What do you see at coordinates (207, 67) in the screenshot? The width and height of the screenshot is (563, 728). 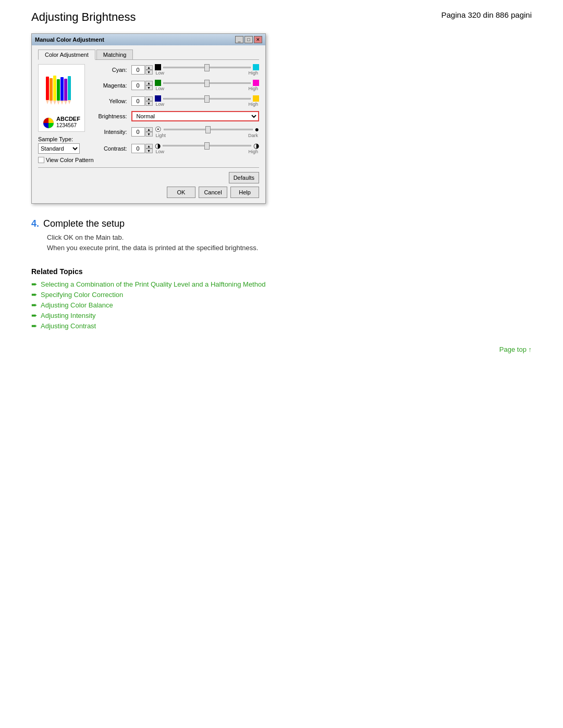 I see `cyan-track-row` at bounding box center [207, 67].